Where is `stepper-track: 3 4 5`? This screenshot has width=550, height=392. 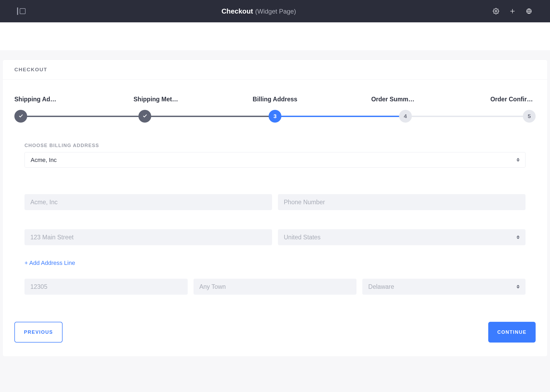 stepper-track: 3 4 5 is located at coordinates (275, 116).